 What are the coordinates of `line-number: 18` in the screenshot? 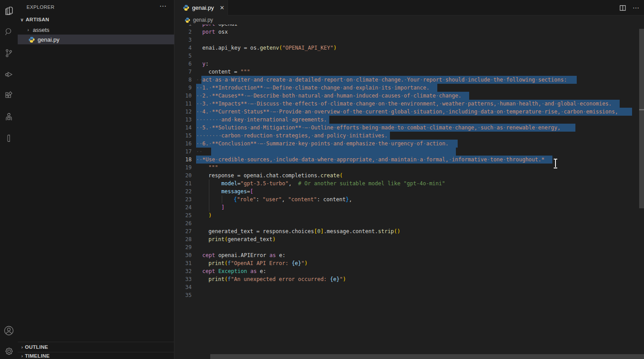 It's located at (183, 160).